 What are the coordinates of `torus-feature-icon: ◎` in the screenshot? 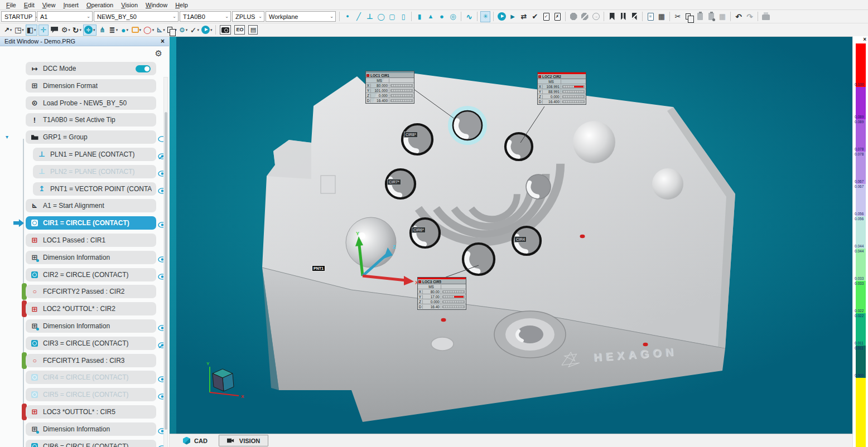 It's located at (453, 17).